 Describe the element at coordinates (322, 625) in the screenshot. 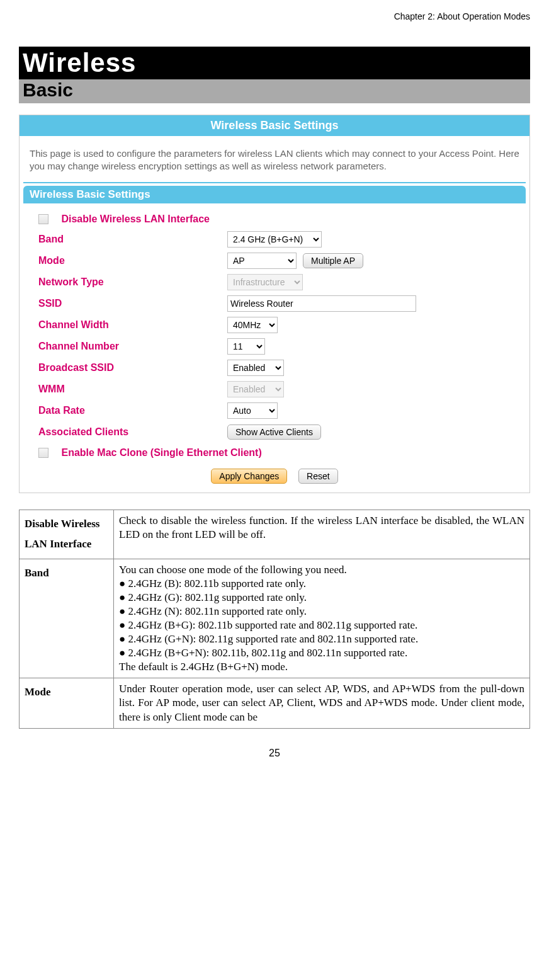

I see `list-item: 2.4GHz (B+G): 802.11b supported rate and…` at that location.